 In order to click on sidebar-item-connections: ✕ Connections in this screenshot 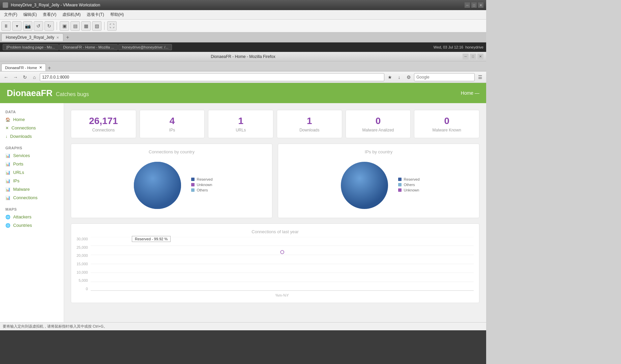, I will do `click(32, 128)`.